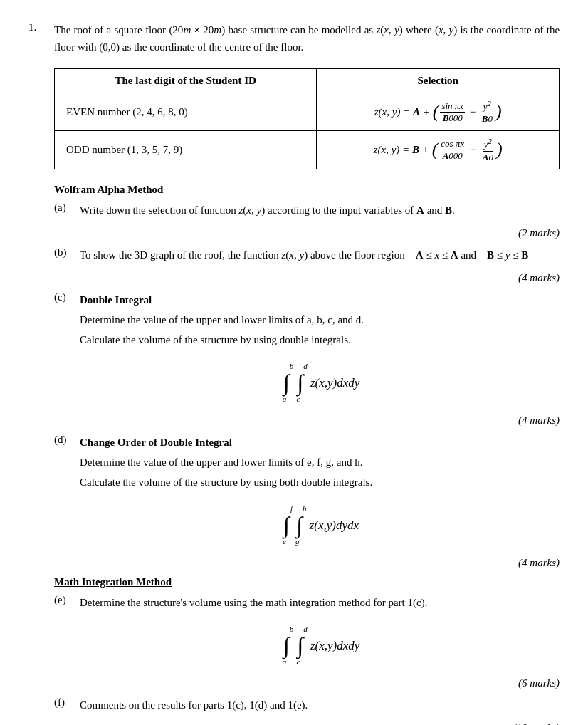  What do you see at coordinates (286, 645) in the screenshot?
I see `outer-sym-e: ∫` at bounding box center [286, 645].